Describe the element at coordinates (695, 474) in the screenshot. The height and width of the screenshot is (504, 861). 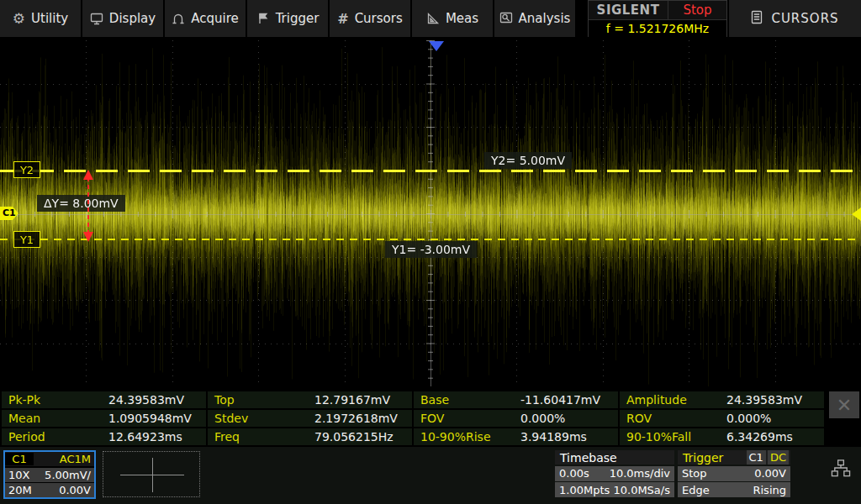
I see `trigger-status: Stop` at that location.